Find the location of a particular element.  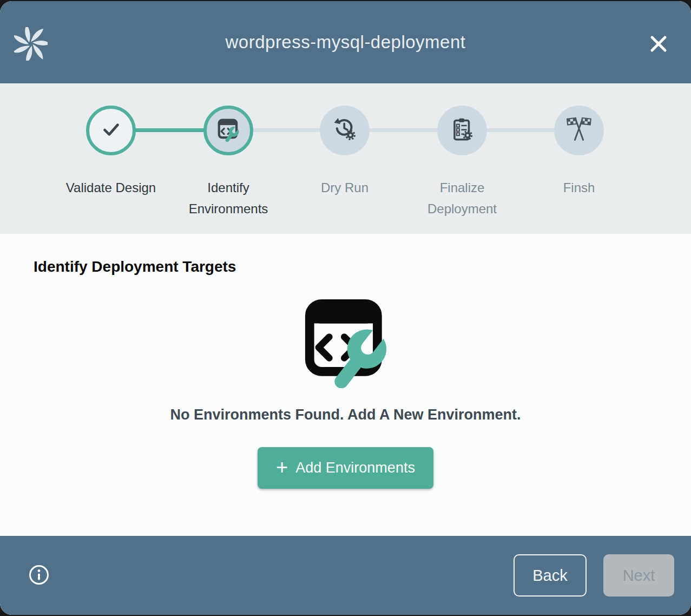

empty-message: No Environments Found. Add A New Environ… is located at coordinates (345, 415).